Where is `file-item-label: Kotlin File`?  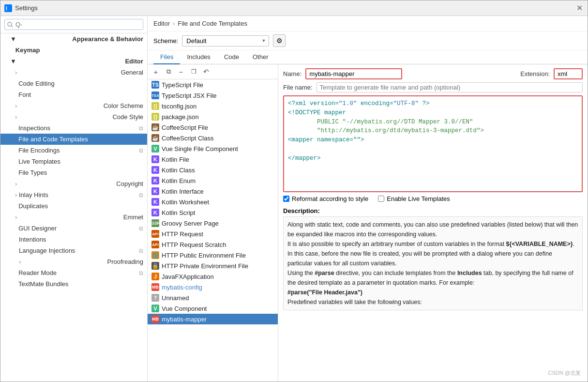
file-item-label: Kotlin File is located at coordinates (175, 160).